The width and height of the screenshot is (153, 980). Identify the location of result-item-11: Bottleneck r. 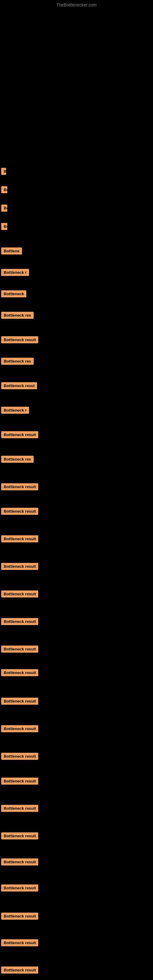
(15, 410).